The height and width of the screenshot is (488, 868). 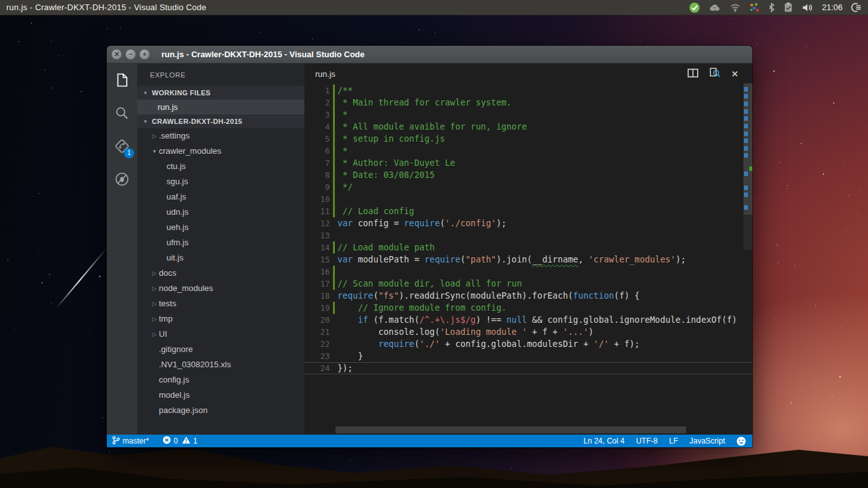 I want to click on activity-git: 1, so click(x=122, y=146).